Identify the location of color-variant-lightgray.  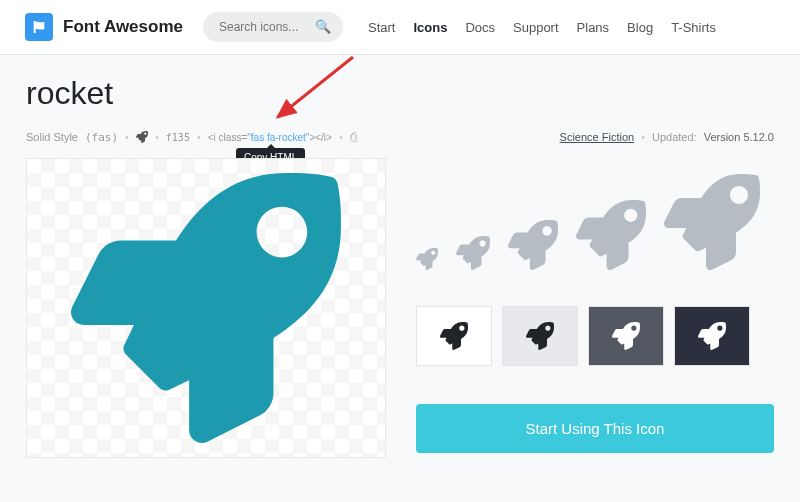
(540, 336).